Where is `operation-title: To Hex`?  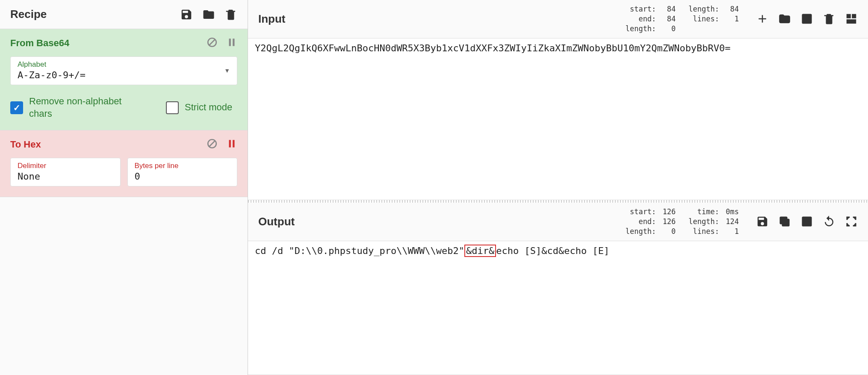 operation-title: To Hex is located at coordinates (26, 145).